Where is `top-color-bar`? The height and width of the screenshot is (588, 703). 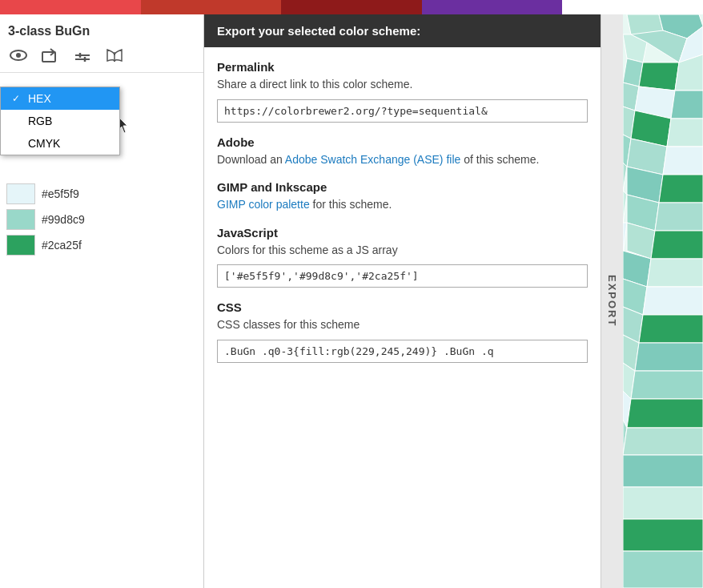
top-color-bar is located at coordinates (352, 7).